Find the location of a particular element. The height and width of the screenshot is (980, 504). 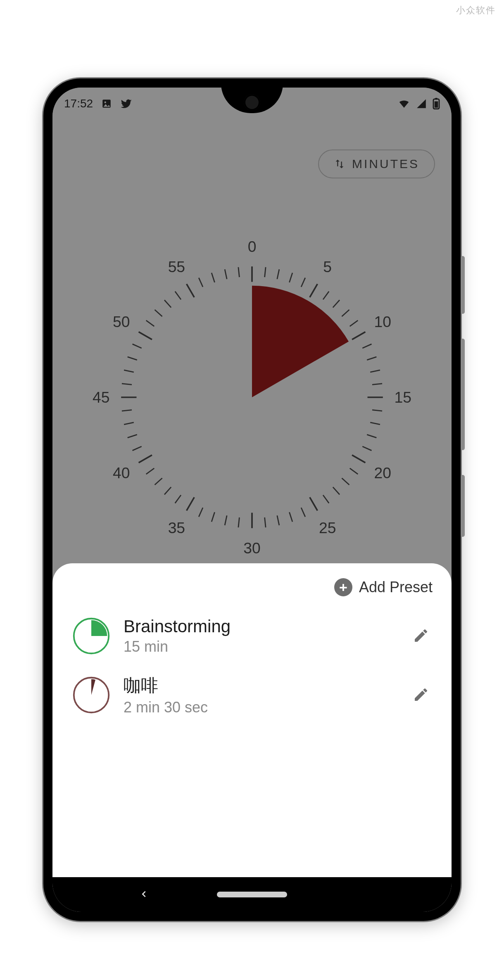

add-preset-label: Add Preset is located at coordinates (396, 587).